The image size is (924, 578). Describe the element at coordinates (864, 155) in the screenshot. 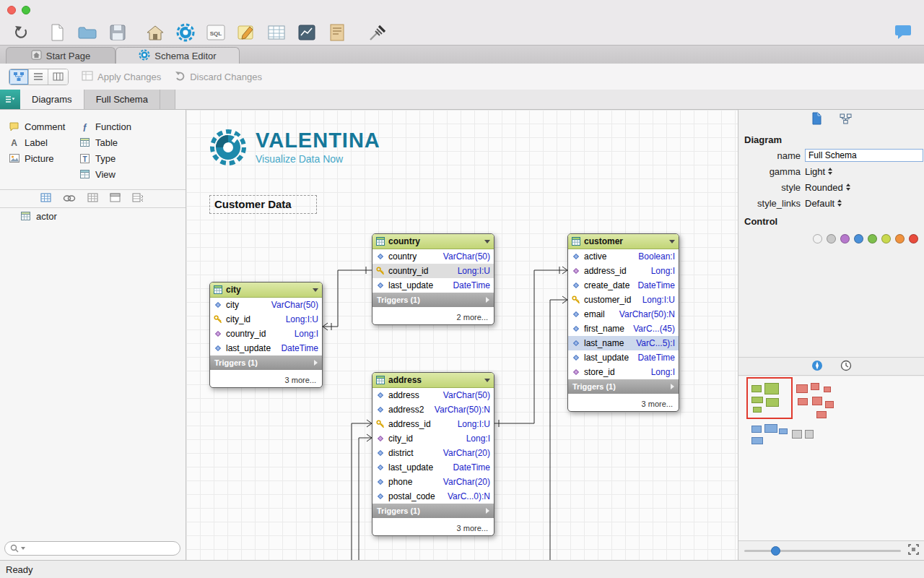

I see `property-input-name` at that location.